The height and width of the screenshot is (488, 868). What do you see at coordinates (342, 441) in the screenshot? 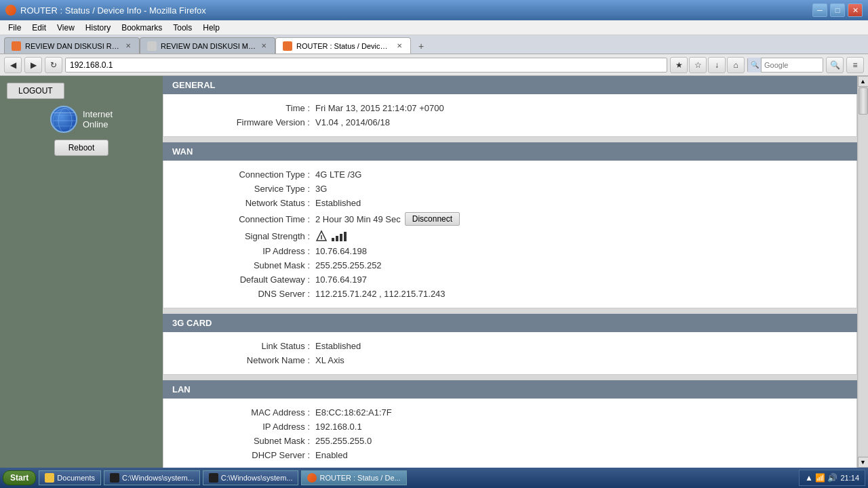
I see `lan-value-2: 255.255.255.0` at bounding box center [342, 441].